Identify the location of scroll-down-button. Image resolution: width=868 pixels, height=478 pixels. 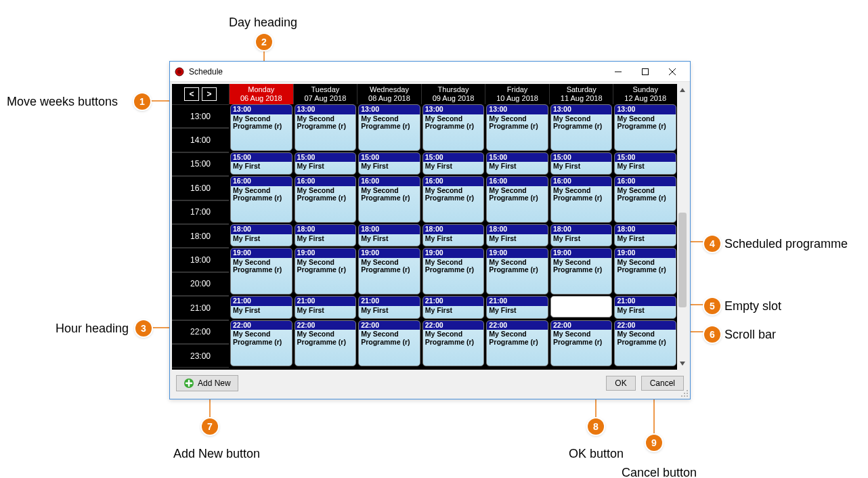
(682, 364).